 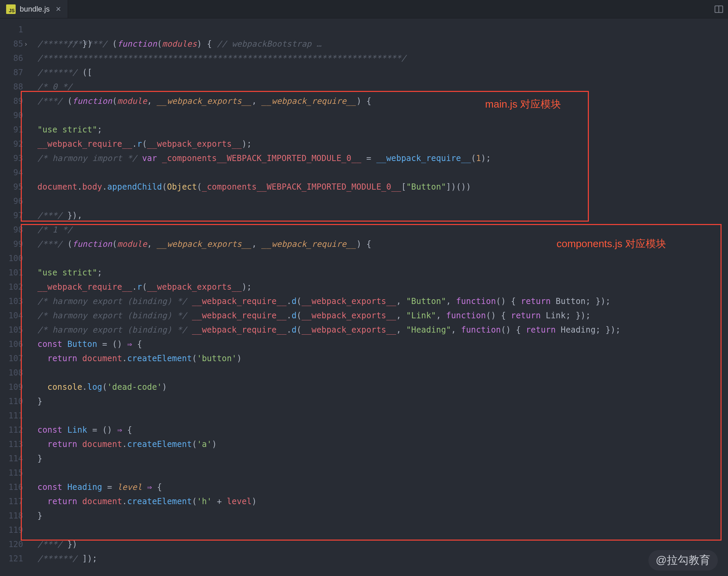 What do you see at coordinates (16, 158) in the screenshot?
I see `line-number: 93` at bounding box center [16, 158].